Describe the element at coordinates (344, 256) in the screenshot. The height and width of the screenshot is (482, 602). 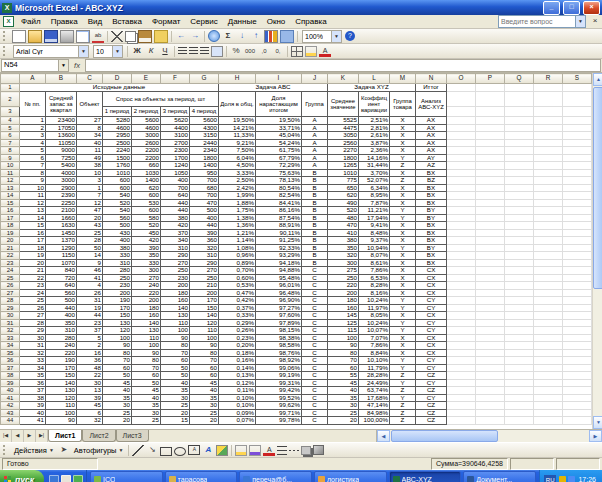
I see `cell-K22: 320` at that location.